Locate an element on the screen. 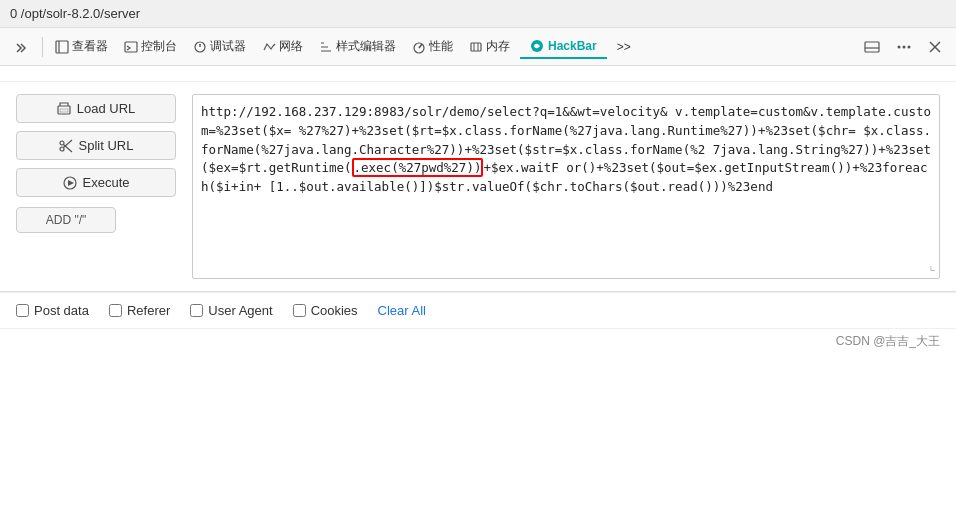 This screenshot has width=956, height=507. hackbar-buttons-column: Load URL Split URL Execute ADD "/" is located at coordinates (96, 186).